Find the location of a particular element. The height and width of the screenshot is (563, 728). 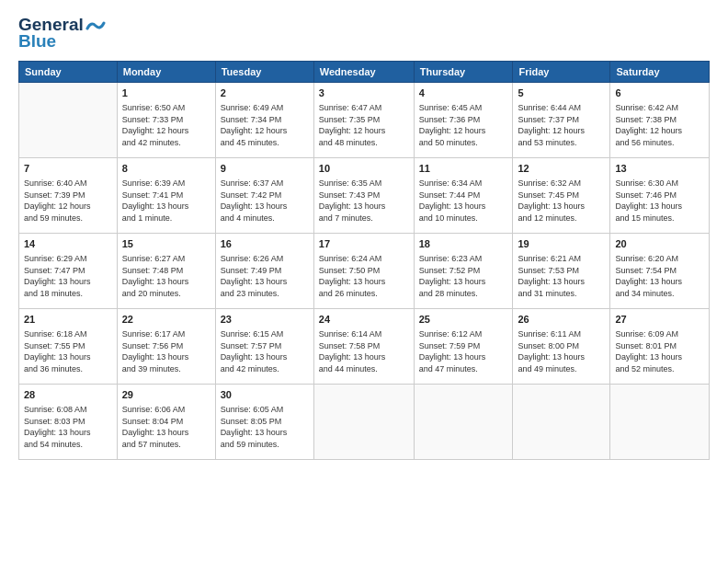

calendar-cell: 5Sunrise: 6:44 AM Sunset: 7:37 PM Daylig… is located at coordinates (562, 121).